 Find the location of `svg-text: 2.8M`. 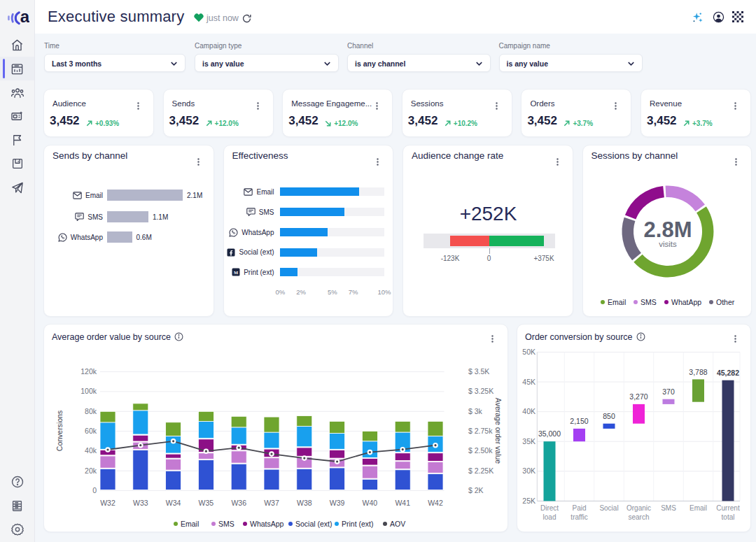

svg-text: 2.8M is located at coordinates (668, 229).